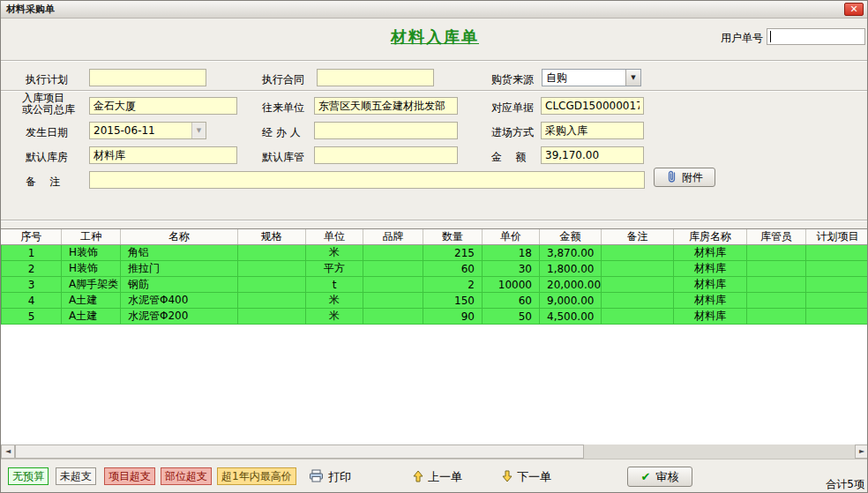  I want to click on calendar-dropdown-icon: ▼, so click(198, 131).